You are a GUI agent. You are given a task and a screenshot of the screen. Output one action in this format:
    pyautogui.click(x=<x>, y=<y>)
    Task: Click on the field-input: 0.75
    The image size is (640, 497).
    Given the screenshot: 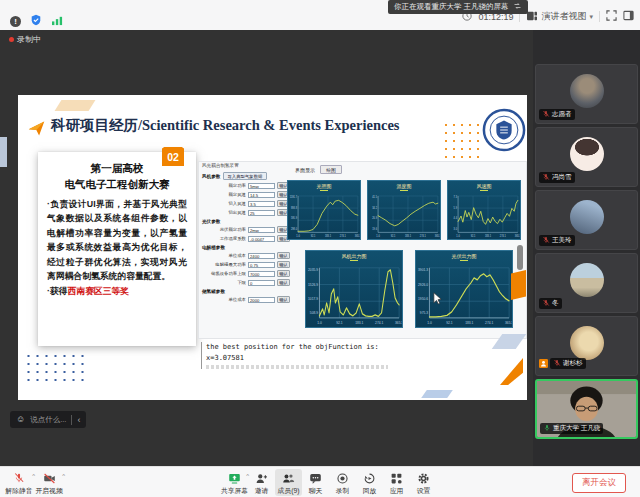 What is the action you would take?
    pyautogui.click(x=262, y=265)
    